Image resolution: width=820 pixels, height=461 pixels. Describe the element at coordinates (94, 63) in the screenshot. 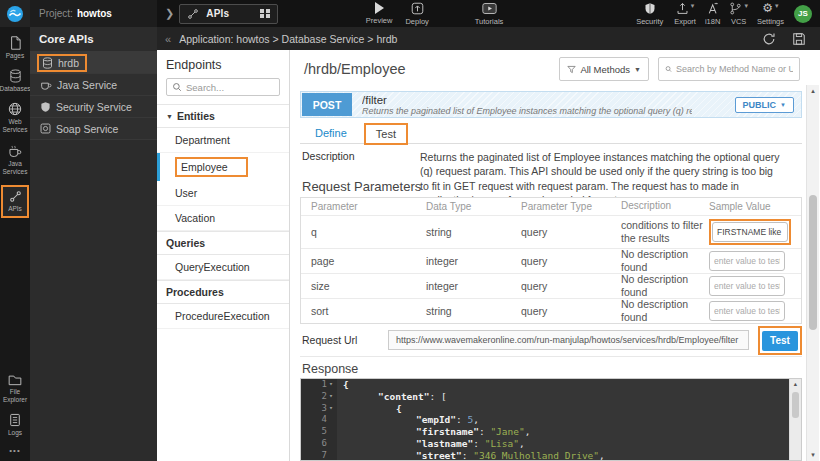

I see `service-item-hrdb: hrdb` at that location.